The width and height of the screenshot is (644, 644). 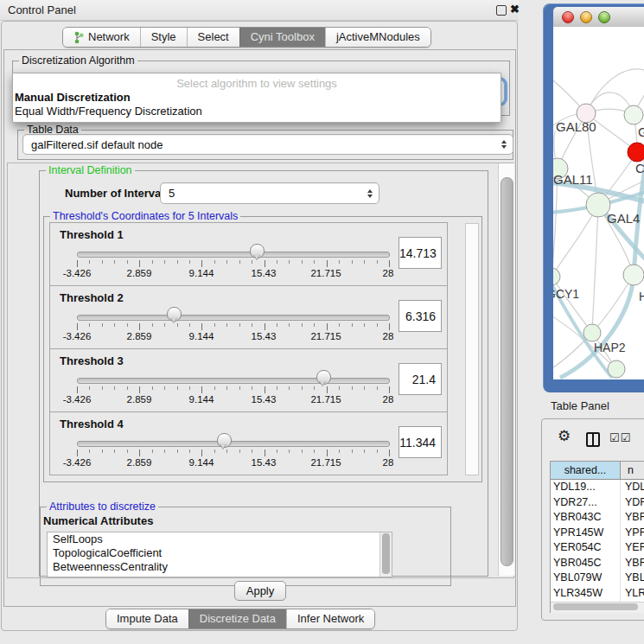 What do you see at coordinates (41, 10) in the screenshot?
I see `control-panel-title: Control Panel` at bounding box center [41, 10].